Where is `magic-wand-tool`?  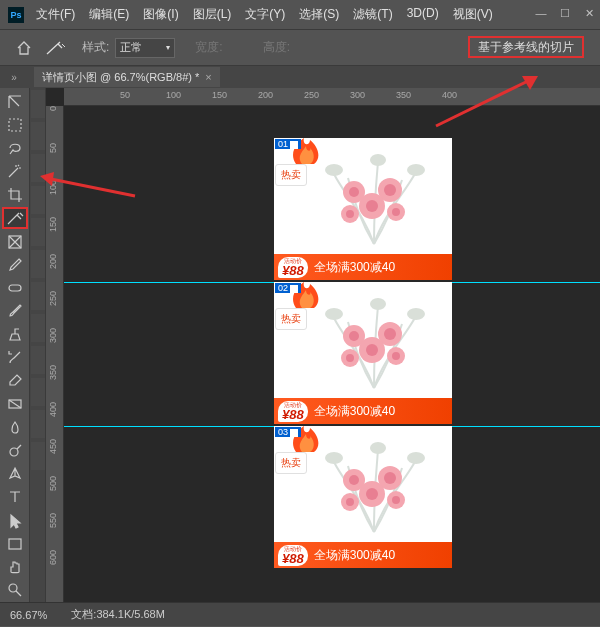 magic-wand-tool is located at coordinates (15, 172).